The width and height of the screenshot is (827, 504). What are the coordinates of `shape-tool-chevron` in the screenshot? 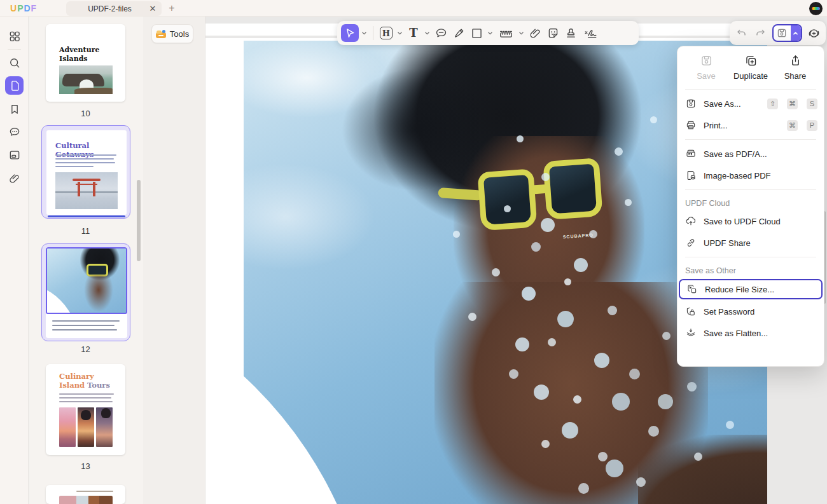 It's located at (490, 33).